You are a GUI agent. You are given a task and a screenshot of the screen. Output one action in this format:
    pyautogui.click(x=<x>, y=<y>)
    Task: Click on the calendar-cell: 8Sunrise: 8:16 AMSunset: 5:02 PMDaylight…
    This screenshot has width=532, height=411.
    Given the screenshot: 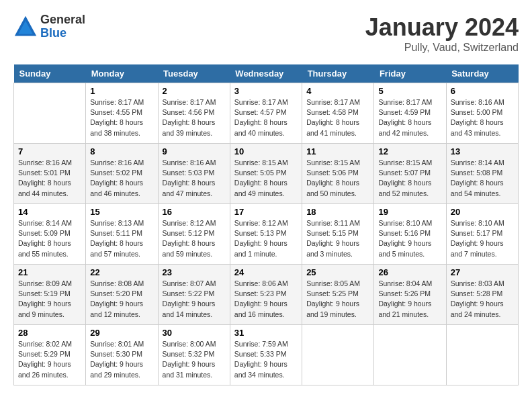 What is the action you would take?
    pyautogui.click(x=122, y=174)
    